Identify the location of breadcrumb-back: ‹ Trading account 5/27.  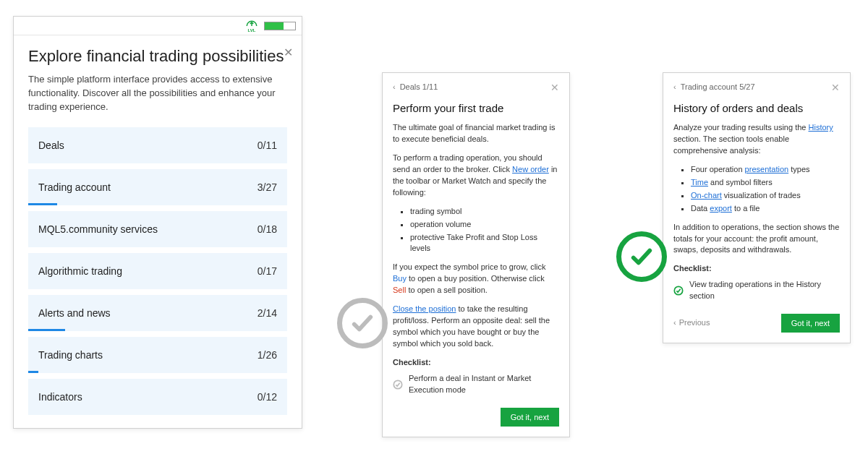
(715, 87).